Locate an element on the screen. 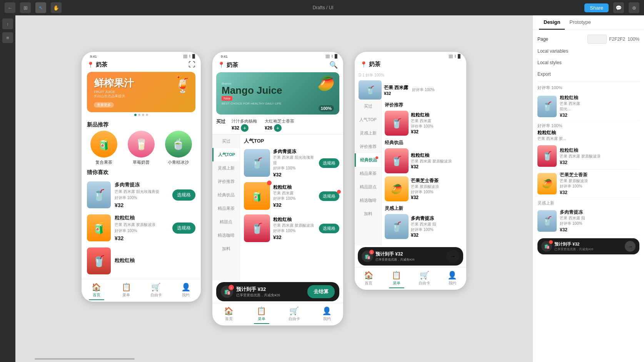  side-menu-item-coffee: 精选咖啡 is located at coordinates (226, 235).